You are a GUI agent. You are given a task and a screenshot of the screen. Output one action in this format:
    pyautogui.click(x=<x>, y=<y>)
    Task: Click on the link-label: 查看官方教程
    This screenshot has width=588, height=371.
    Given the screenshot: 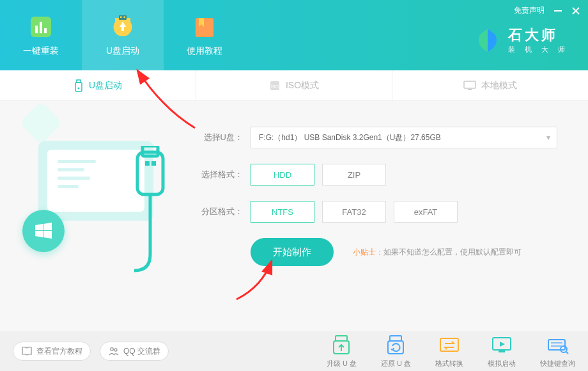 What is the action you would take?
    pyautogui.click(x=59, y=352)
    